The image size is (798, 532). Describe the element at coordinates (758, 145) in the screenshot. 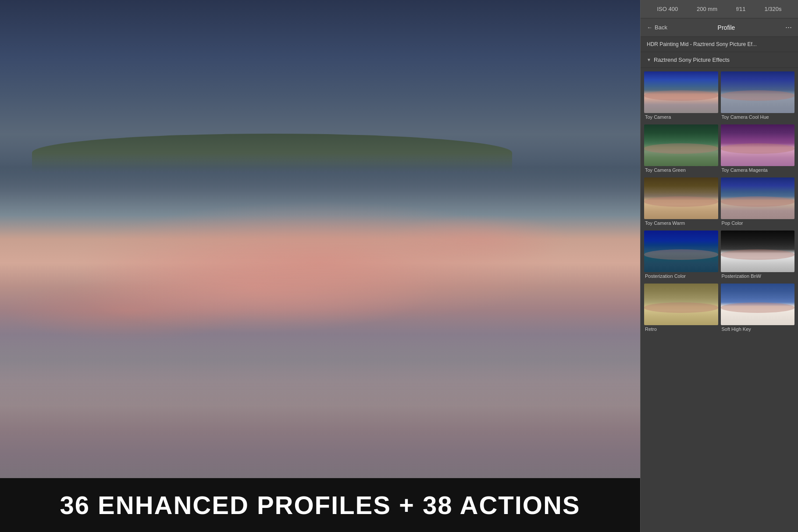

I see `profile-thumbnail-toy-camera-magenta` at that location.